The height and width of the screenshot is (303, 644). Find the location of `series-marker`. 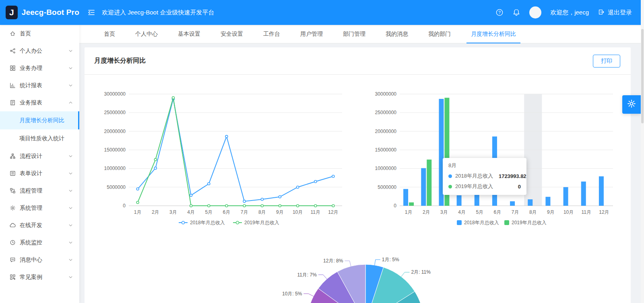

series-marker is located at coordinates (450, 176).